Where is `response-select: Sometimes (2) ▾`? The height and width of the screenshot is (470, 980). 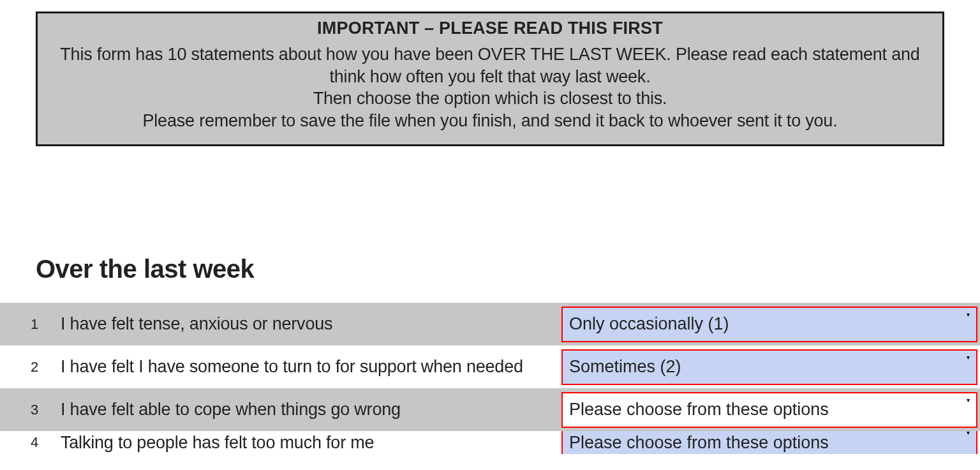
response-select: Sometimes (2) ▾ is located at coordinates (769, 367).